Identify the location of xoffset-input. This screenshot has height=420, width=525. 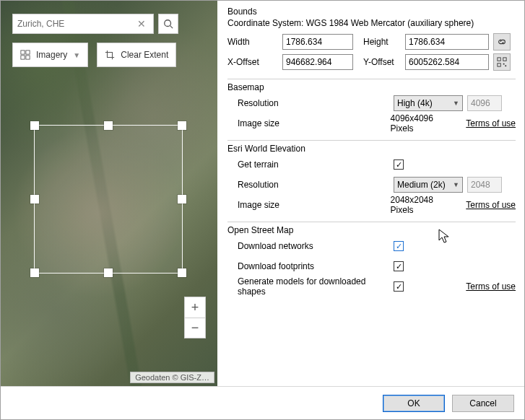
(318, 62).